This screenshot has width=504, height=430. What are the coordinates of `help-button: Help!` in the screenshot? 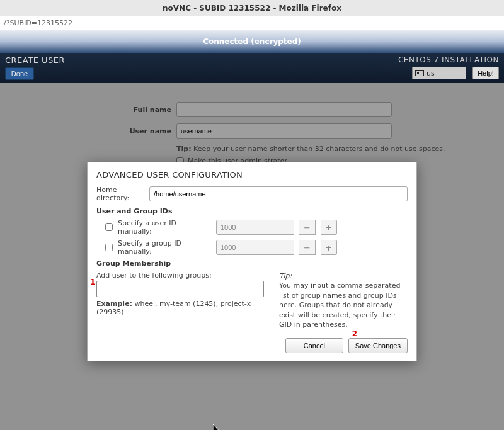 It's located at (486, 73).